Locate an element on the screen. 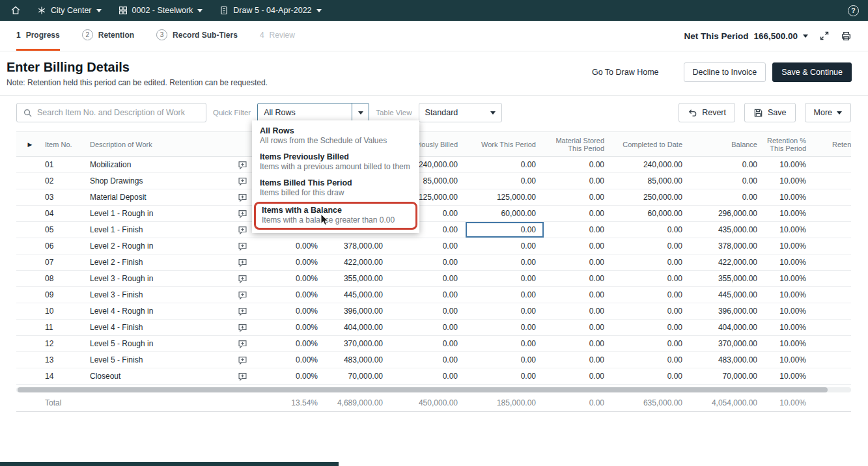 This screenshot has height=466, width=868. cell-balance: 404,000.00 is located at coordinates (728, 327).